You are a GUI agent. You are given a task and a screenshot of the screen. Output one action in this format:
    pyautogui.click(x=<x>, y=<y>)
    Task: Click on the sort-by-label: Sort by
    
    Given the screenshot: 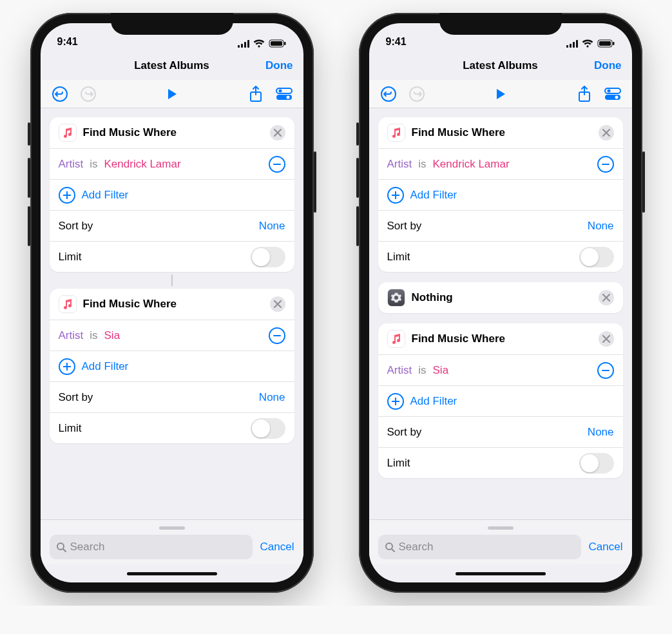 What is the action you would take?
    pyautogui.click(x=485, y=432)
    